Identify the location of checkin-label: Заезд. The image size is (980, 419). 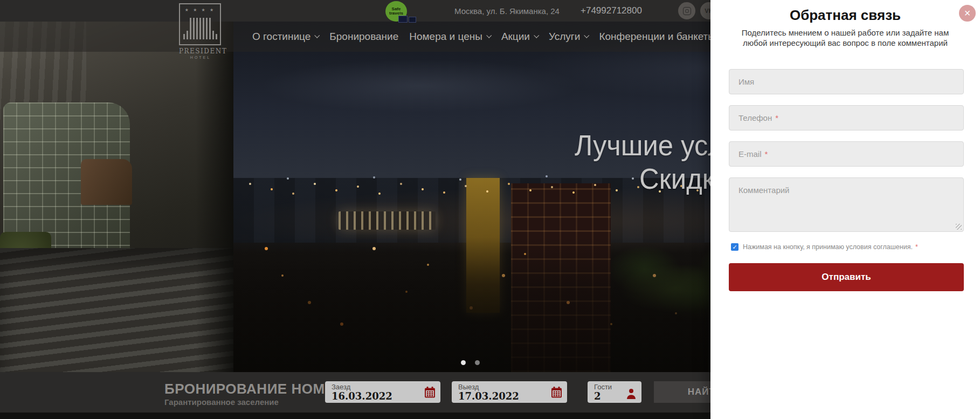
(383, 387).